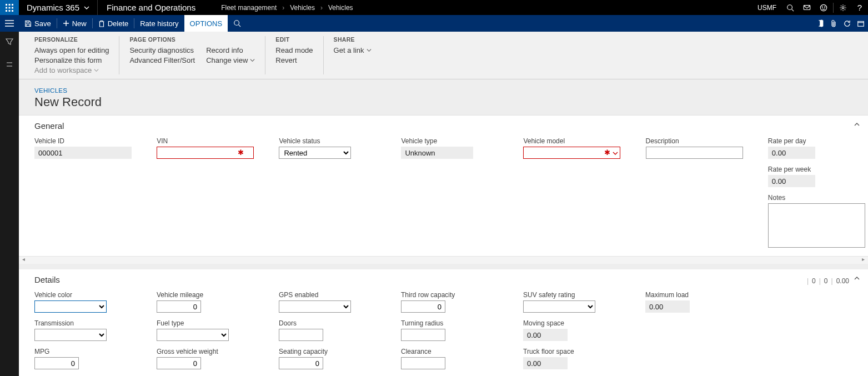 The width and height of the screenshot is (868, 376). Describe the element at coordinates (301, 363) in the screenshot. I see `seating-input` at that location.